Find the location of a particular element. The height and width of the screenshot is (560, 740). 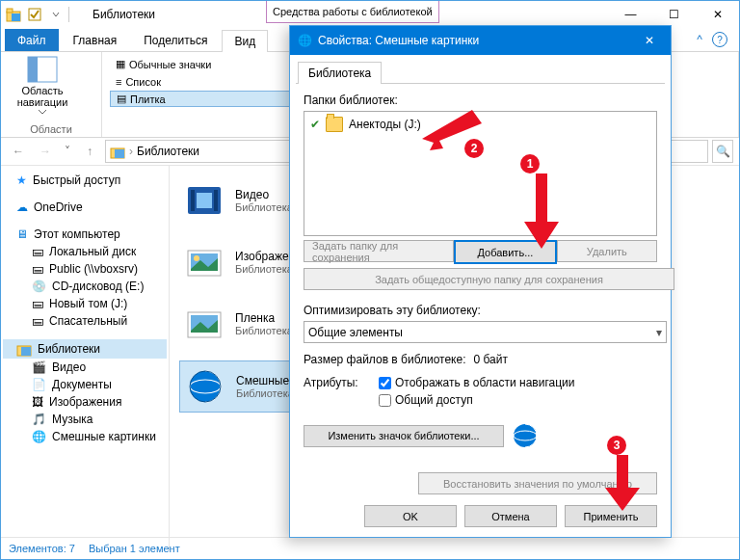

nav-lib-video: 🎬Видео is located at coordinates (85, 367).